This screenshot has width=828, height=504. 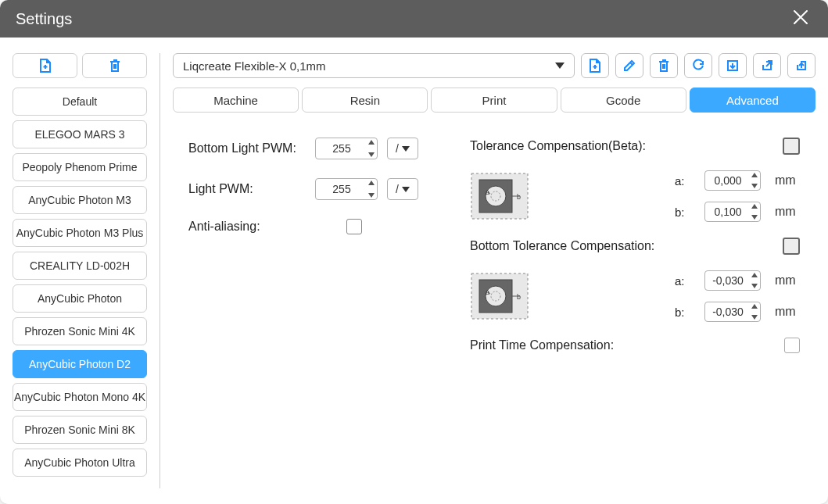 I want to click on sidebar-item-label: AnyCubic Photon Mono 4K, so click(x=80, y=397).